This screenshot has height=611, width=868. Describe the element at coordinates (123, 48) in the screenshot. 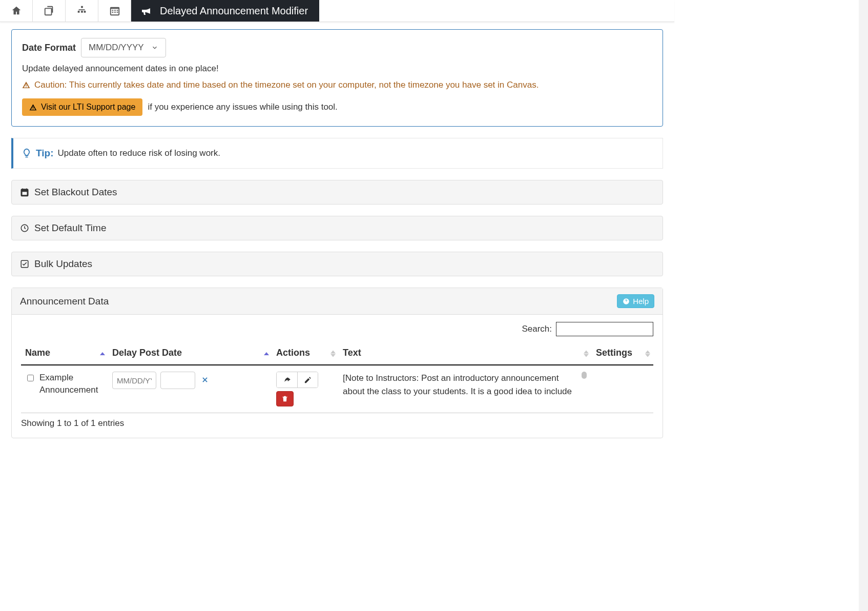

I see `date-format-select: MM/DD/YYYY` at that location.